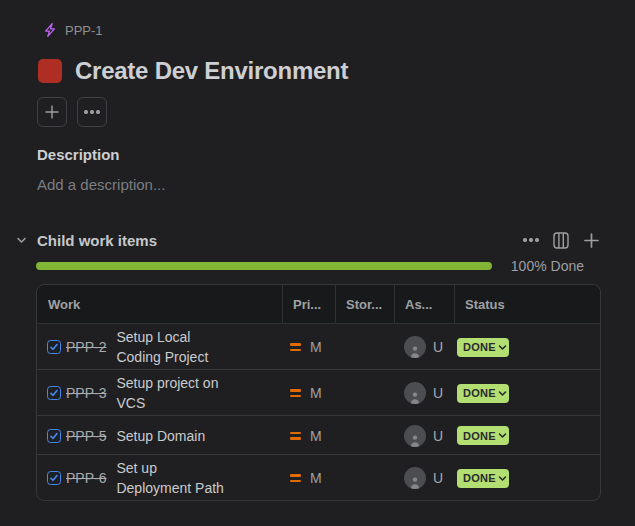 Image resolution: width=635 pixels, height=526 pixels. Describe the element at coordinates (531, 240) in the screenshot. I see `section-more-icon` at that location.